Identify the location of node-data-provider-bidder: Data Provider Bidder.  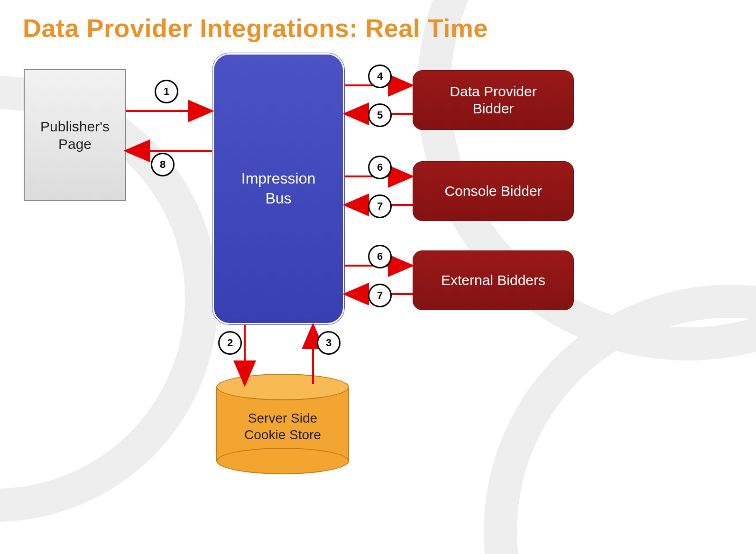
(493, 100).